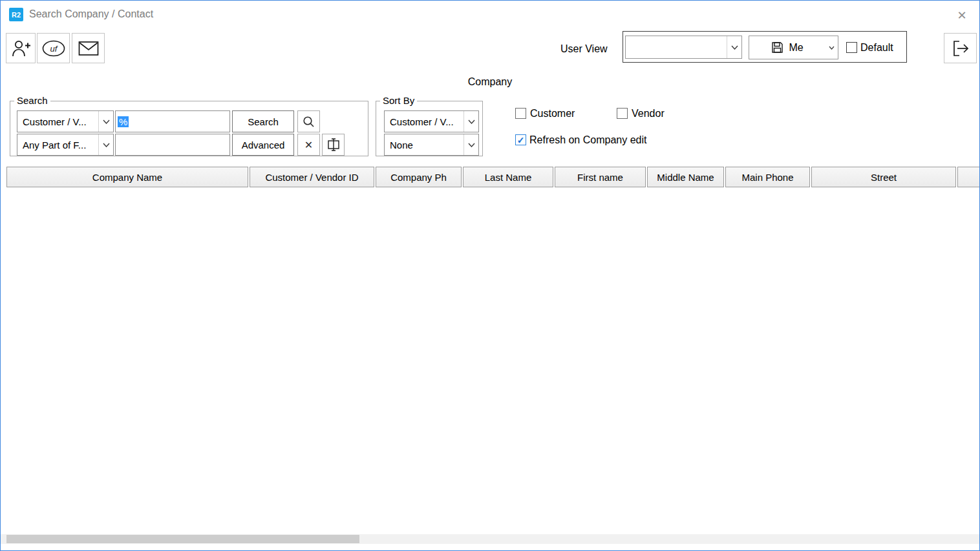 The width and height of the screenshot is (980, 551). I want to click on refresh-on-company-edit-label: Refresh on Company edit, so click(588, 140).